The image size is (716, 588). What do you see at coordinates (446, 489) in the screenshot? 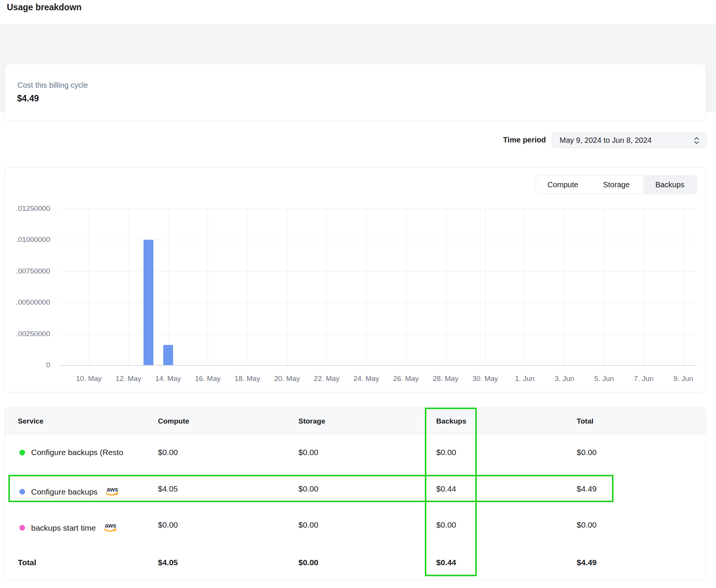
I see `backups-cost: $0.44` at bounding box center [446, 489].